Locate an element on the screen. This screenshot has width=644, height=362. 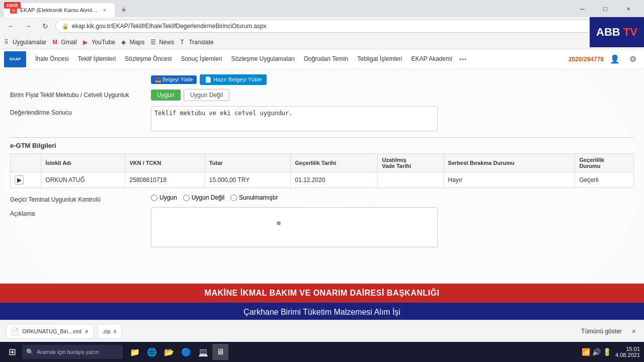
nav-right: 2020/294778 👤 ⚙ is located at coordinates (604, 59).